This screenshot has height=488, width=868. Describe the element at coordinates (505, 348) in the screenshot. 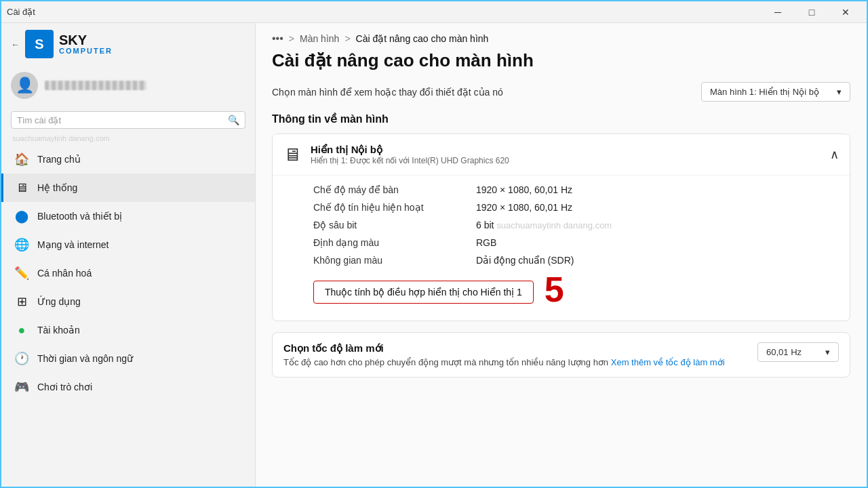

I see `refresh-rate-title: Chọn tốc độ làm mới` at that location.